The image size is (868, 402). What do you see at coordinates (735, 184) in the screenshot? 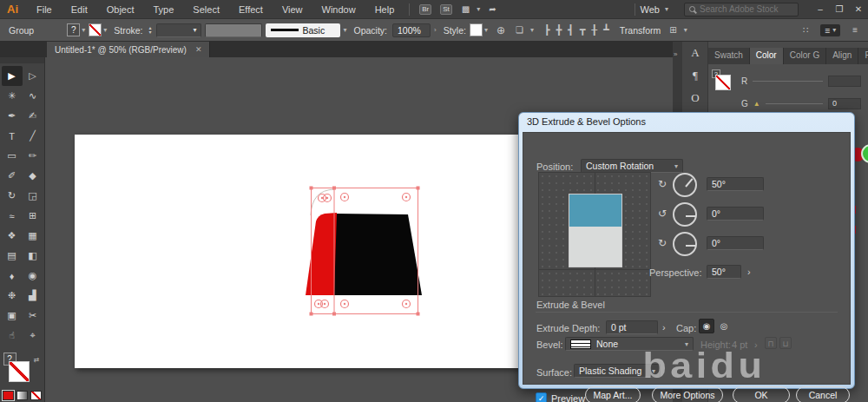
I see `rotate-x-field: 50°` at bounding box center [735, 184].